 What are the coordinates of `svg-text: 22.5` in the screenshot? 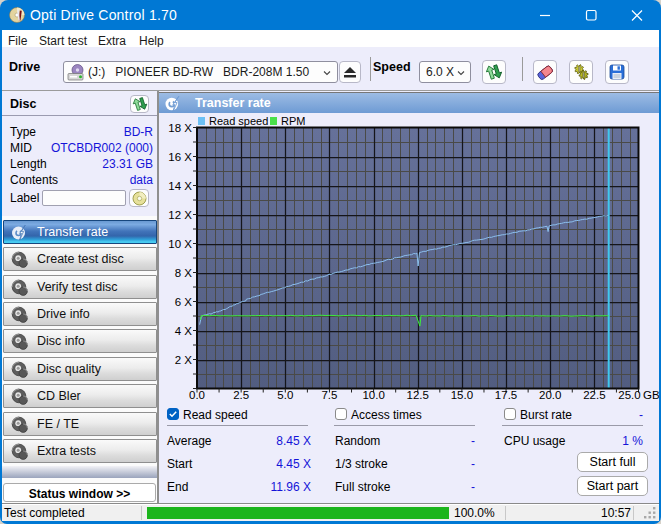 It's located at (594, 395).